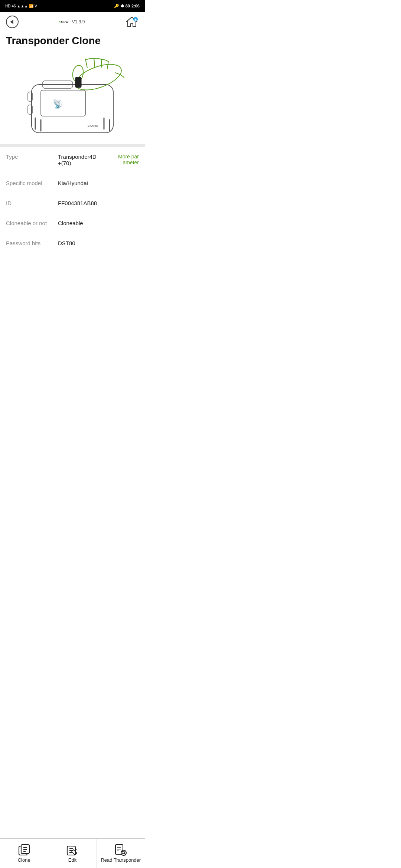 The width and height of the screenshot is (401, 868). I want to click on svg-text: B, so click(136, 20).